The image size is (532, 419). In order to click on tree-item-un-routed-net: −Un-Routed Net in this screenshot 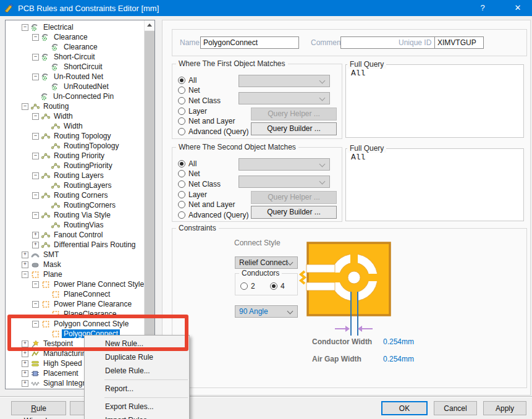, I will do `click(75, 77)`.